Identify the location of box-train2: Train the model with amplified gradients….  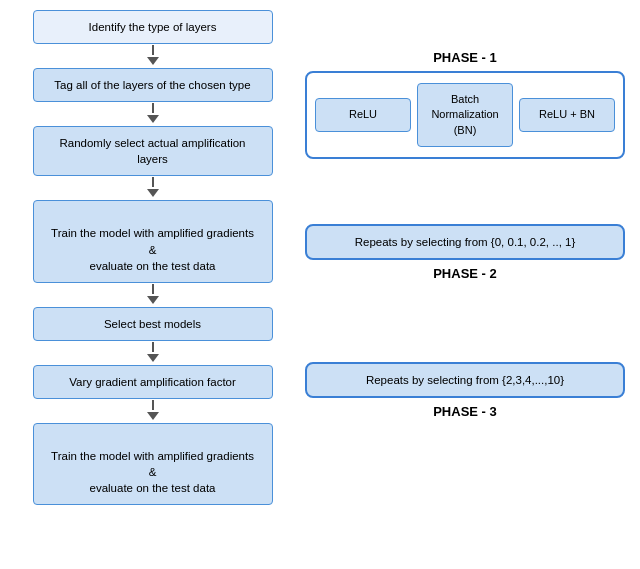
(153, 464).